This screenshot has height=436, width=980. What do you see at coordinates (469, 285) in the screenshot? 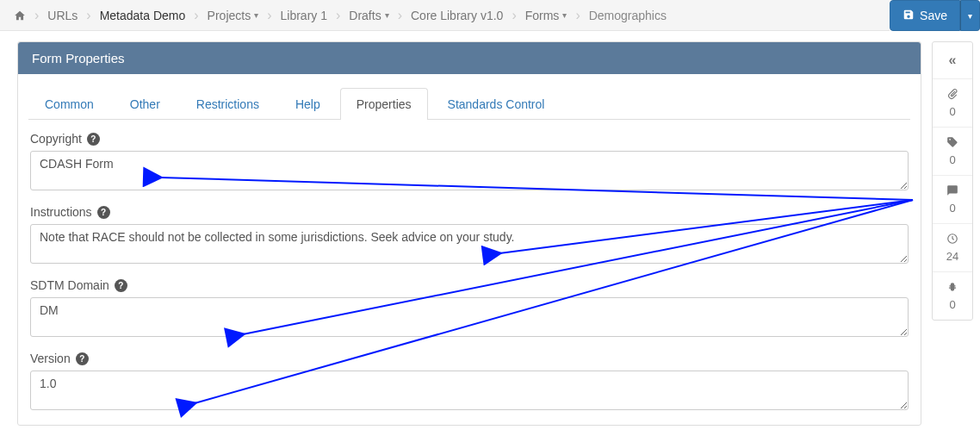
I see `sdtm-label: SDTM Domain ?` at bounding box center [469, 285].